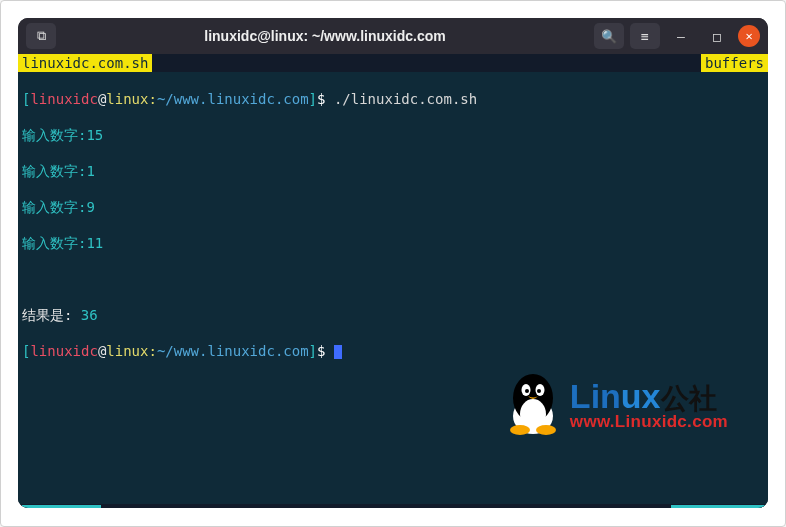  I want to click on command-text: ./linuxidc.com.sh, so click(406, 99).